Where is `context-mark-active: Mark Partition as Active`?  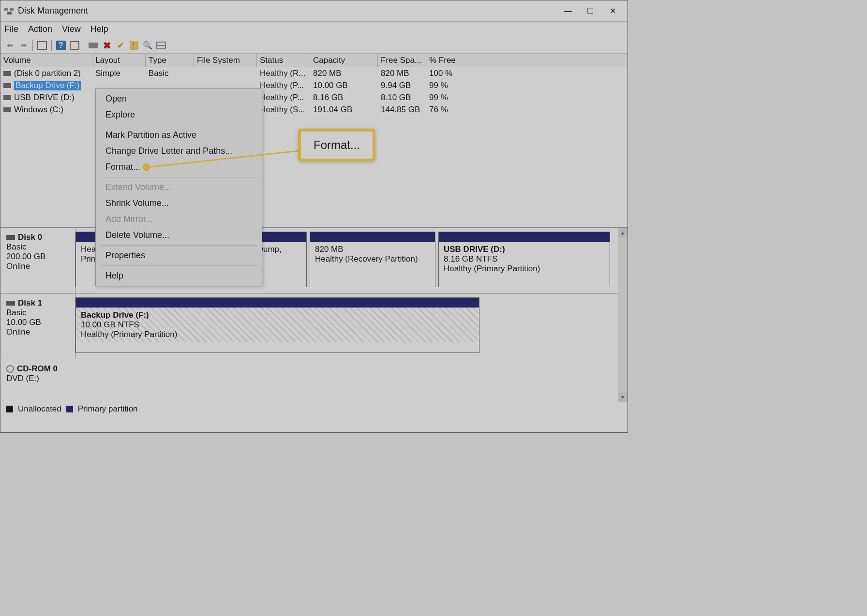 context-mark-active: Mark Partition as Active is located at coordinates (179, 135).